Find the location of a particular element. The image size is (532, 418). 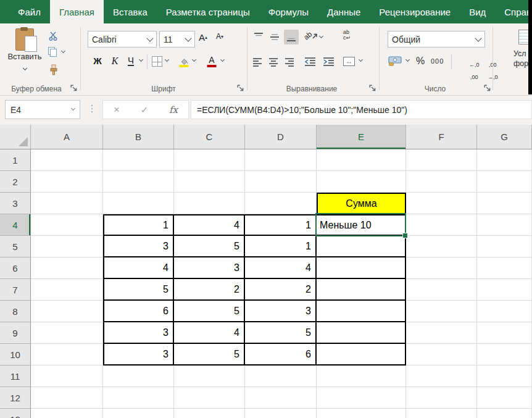

col-header-D: D is located at coordinates (281, 137).